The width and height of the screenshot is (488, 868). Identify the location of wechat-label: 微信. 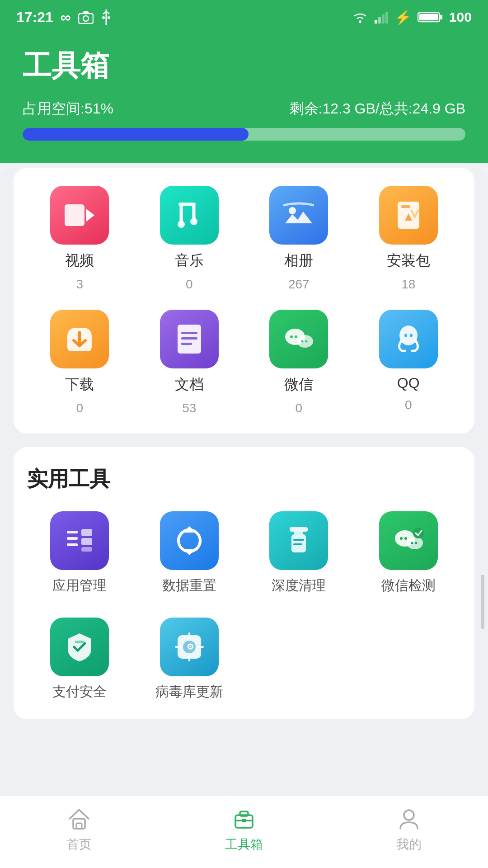
(299, 385).